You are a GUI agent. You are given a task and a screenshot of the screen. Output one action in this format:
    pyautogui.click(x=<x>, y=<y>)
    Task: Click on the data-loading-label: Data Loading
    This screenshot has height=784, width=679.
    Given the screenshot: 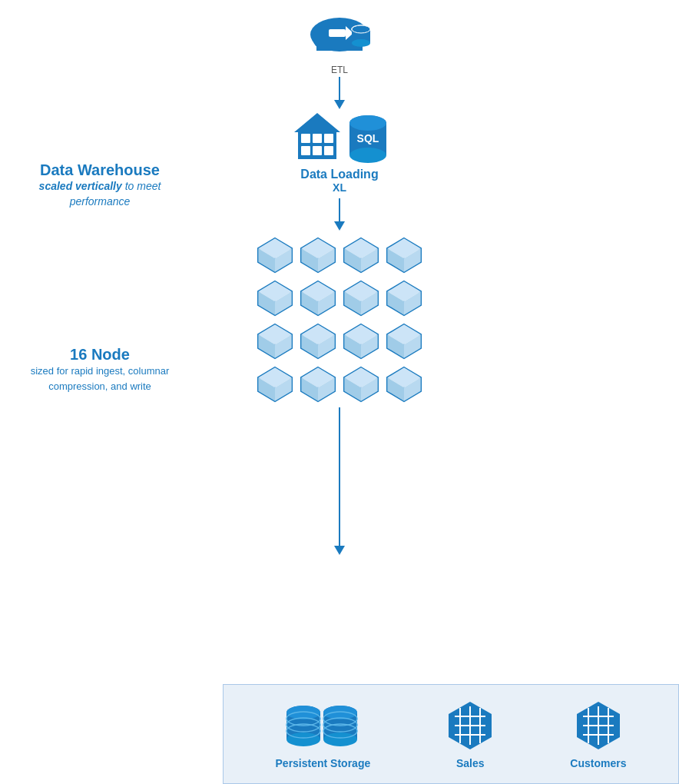 What is the action you would take?
    pyautogui.click(x=340, y=174)
    